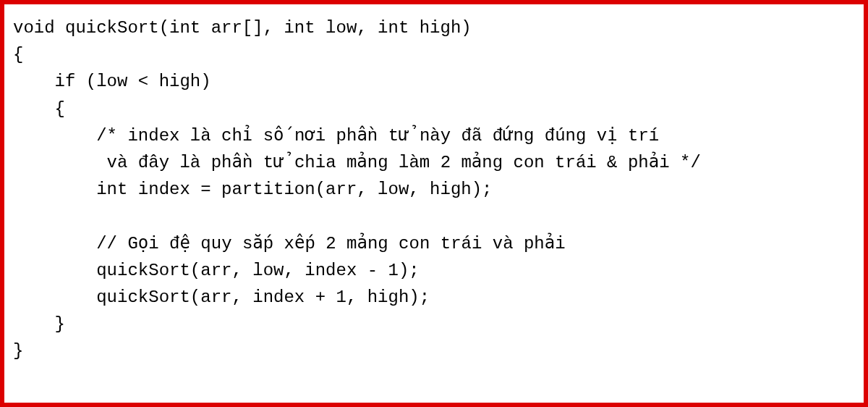 The width and height of the screenshot is (868, 407). What do you see at coordinates (253, 190) in the screenshot?
I see `code-line-7: int index = partition(arr, low, high);` at bounding box center [253, 190].